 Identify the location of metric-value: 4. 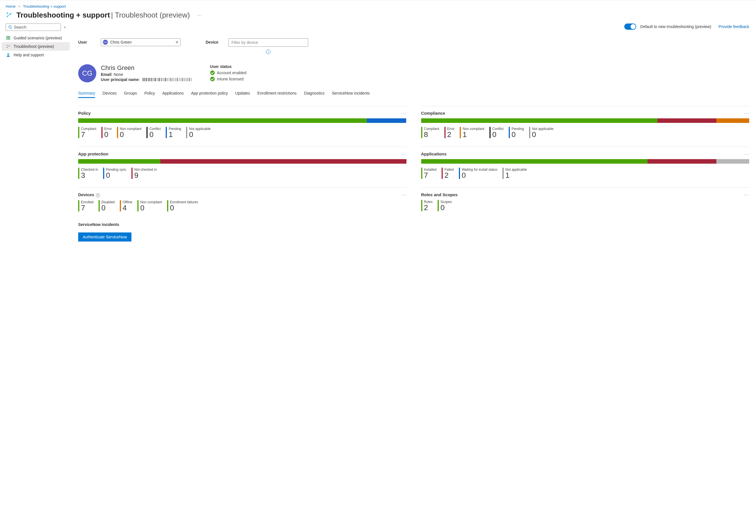
(127, 208).